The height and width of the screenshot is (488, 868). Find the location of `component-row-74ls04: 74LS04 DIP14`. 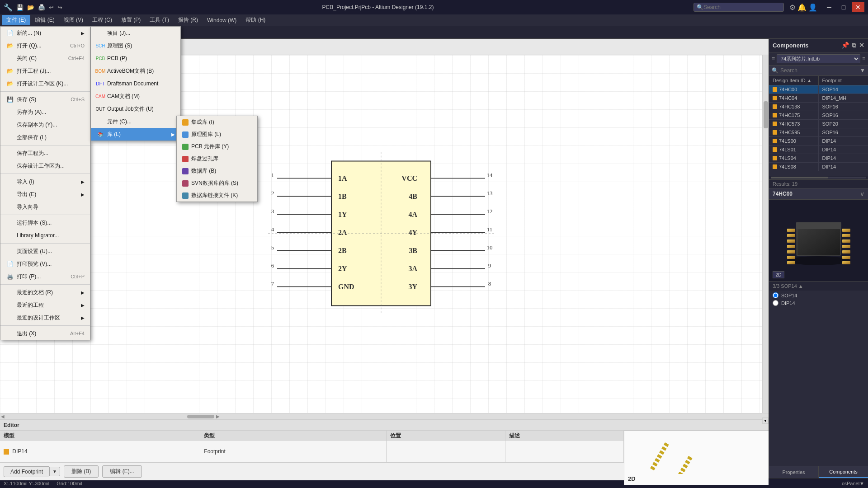

component-row-74ls04: 74LS04 DIP14 is located at coordinates (818, 158).